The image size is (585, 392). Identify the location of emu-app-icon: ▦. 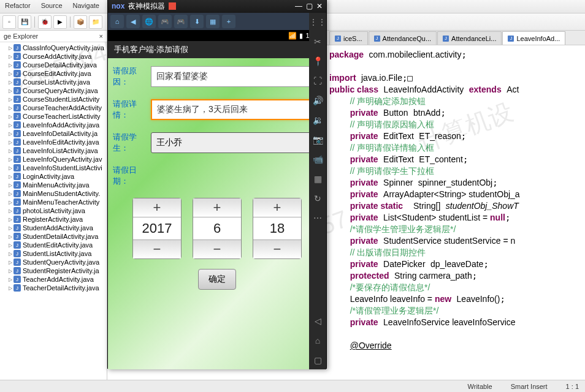
(213, 21).